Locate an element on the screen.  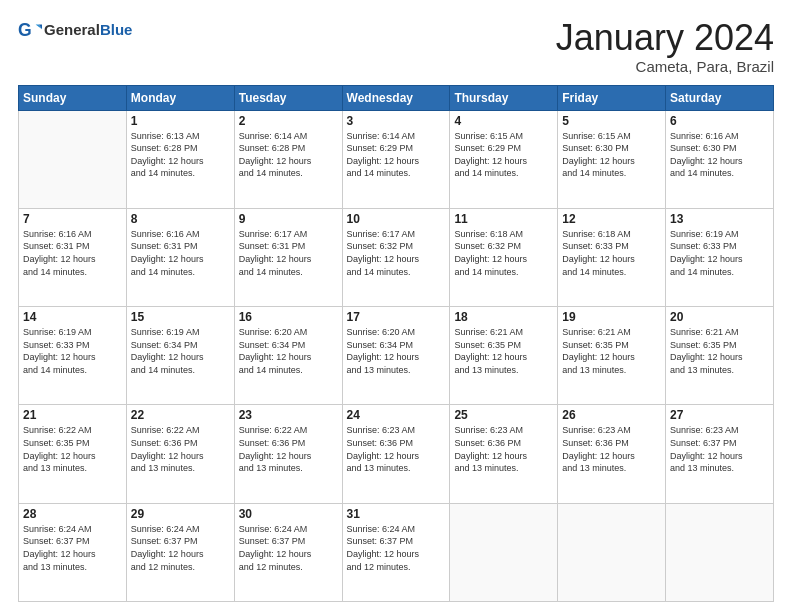
calendar-cell: 7Sunrise: 6:16 AMSunset: 6:31 PMDaylight… is located at coordinates (73, 257).